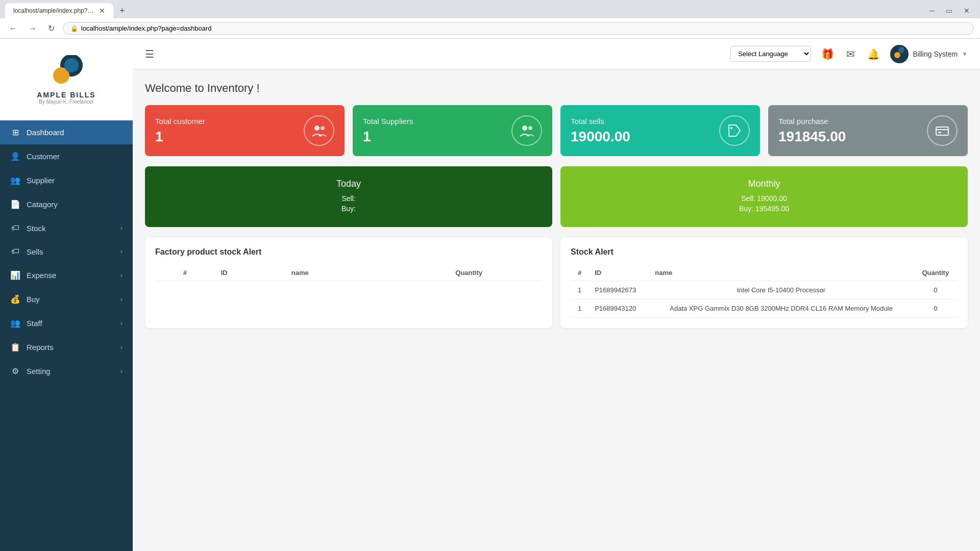 This screenshot has height=551, width=980. I want to click on lock-icon: 🔒, so click(75, 29).